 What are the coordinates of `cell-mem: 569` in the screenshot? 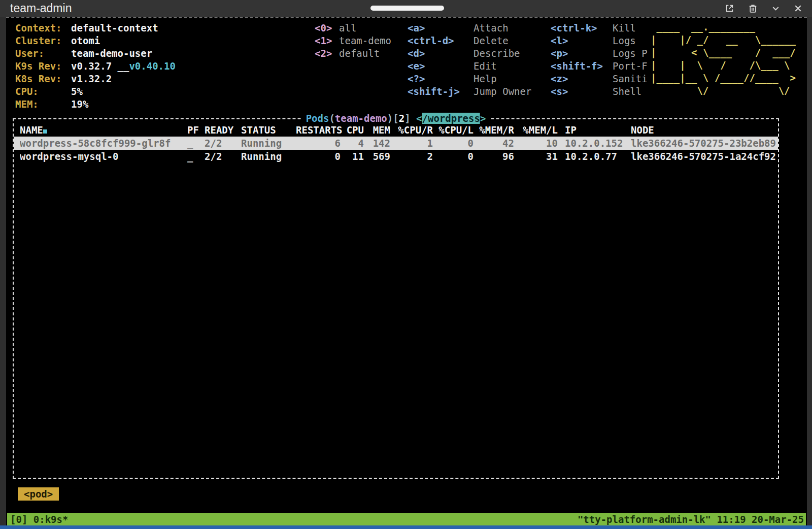 It's located at (377, 156).